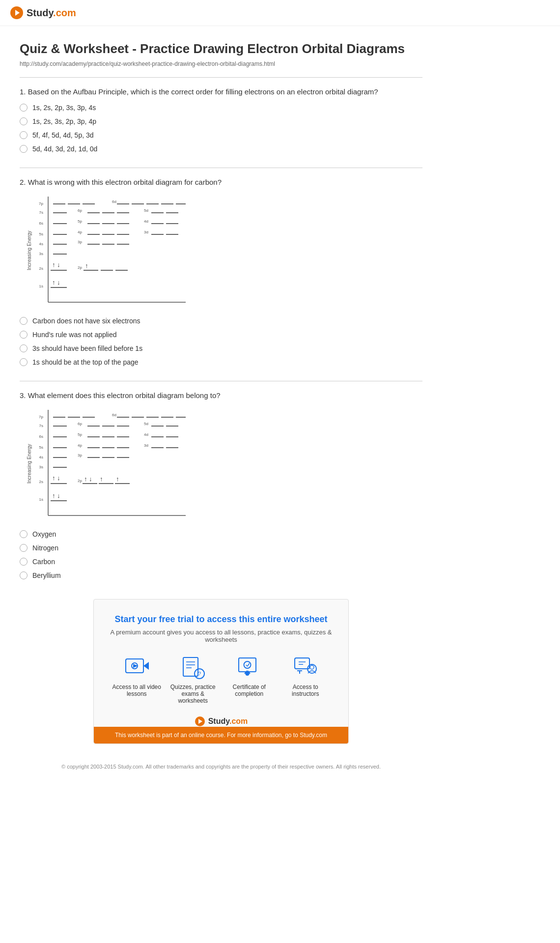  Describe the element at coordinates (221, 575) in the screenshot. I see `q3-option-4: Beryllium` at that location.